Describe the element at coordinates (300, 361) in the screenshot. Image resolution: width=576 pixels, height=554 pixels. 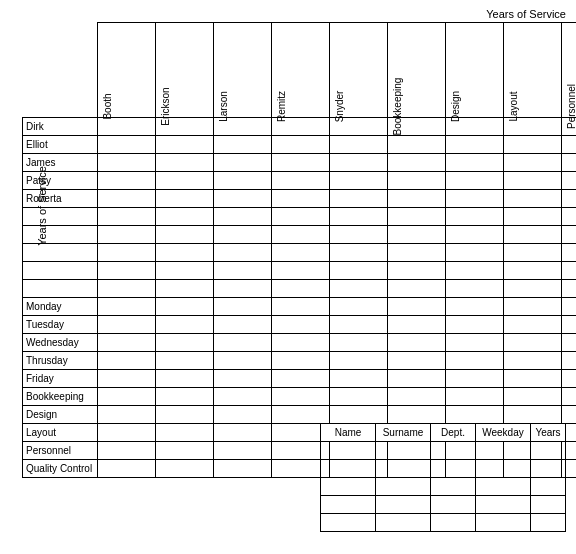
I see `row-thrusday: Thrusday` at that location.